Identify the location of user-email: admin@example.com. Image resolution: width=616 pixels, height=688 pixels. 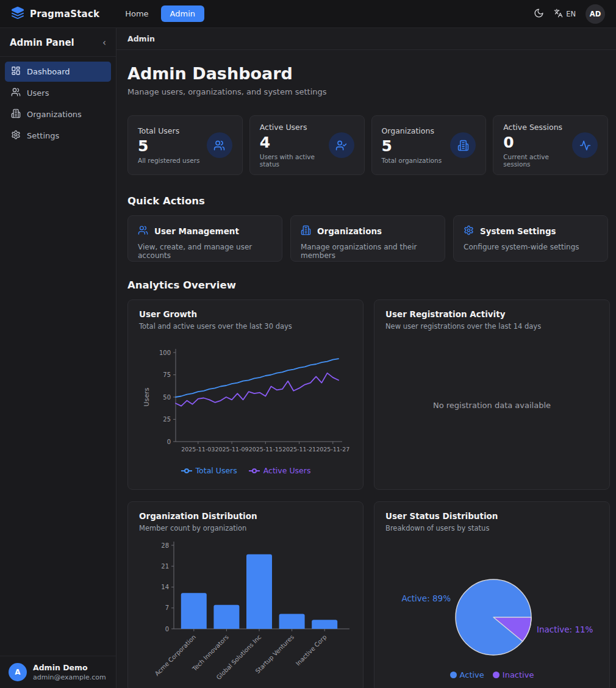
(70, 677).